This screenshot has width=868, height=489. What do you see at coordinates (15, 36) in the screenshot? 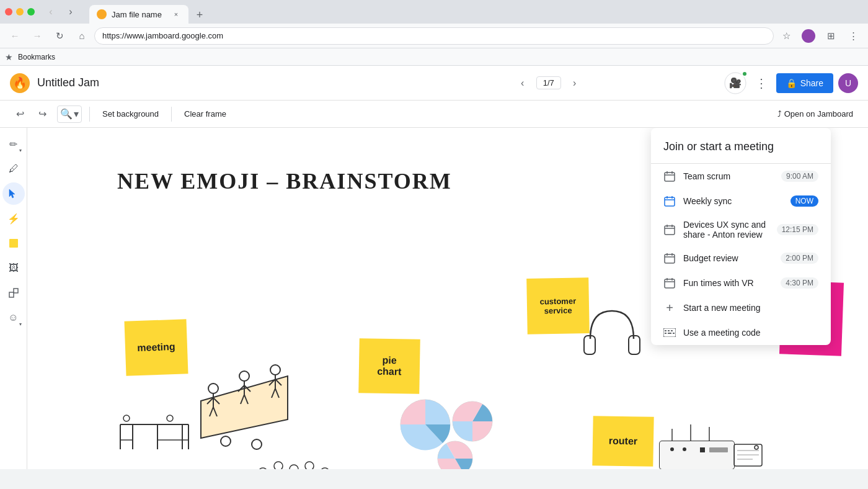
I see `browser-back-button: ←` at bounding box center [15, 36].